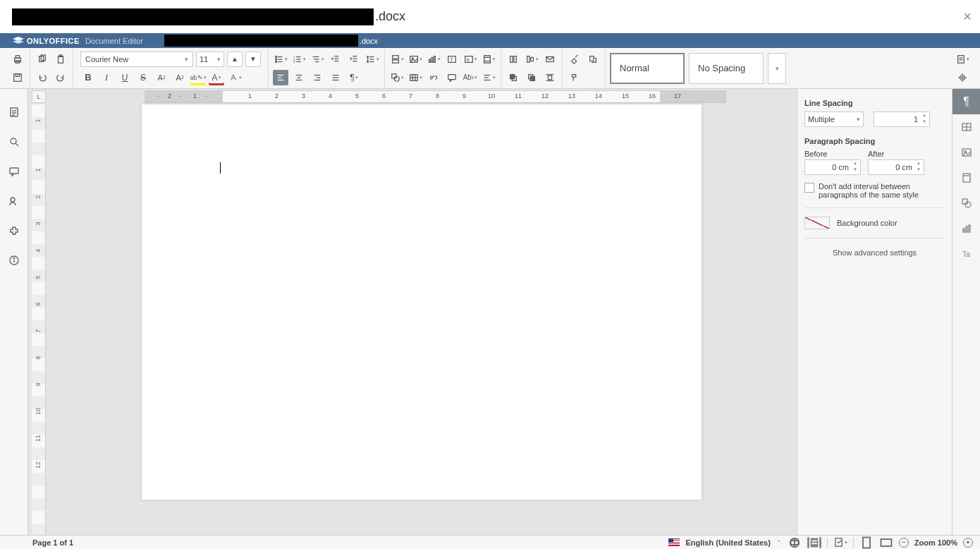 Image resolution: width=980 pixels, height=549 pixels. I want to click on nonprinting-chars-button: ¶▾, so click(354, 78).